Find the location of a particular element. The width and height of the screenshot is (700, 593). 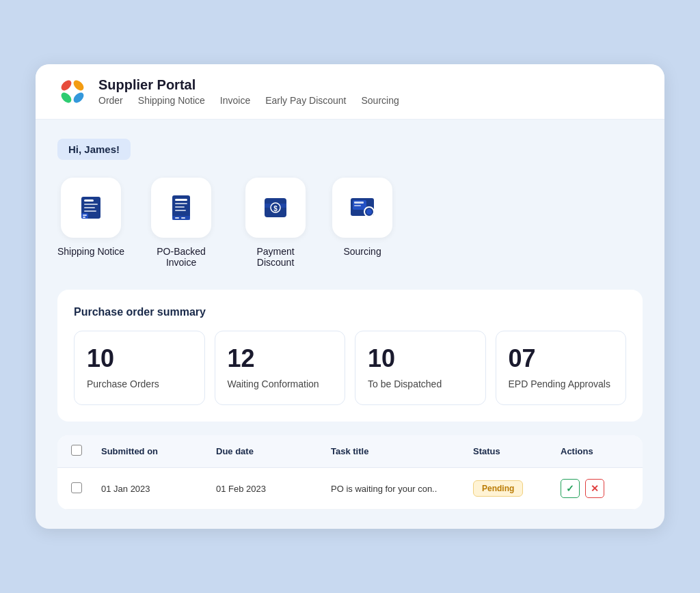

invoice-icon is located at coordinates (181, 208).